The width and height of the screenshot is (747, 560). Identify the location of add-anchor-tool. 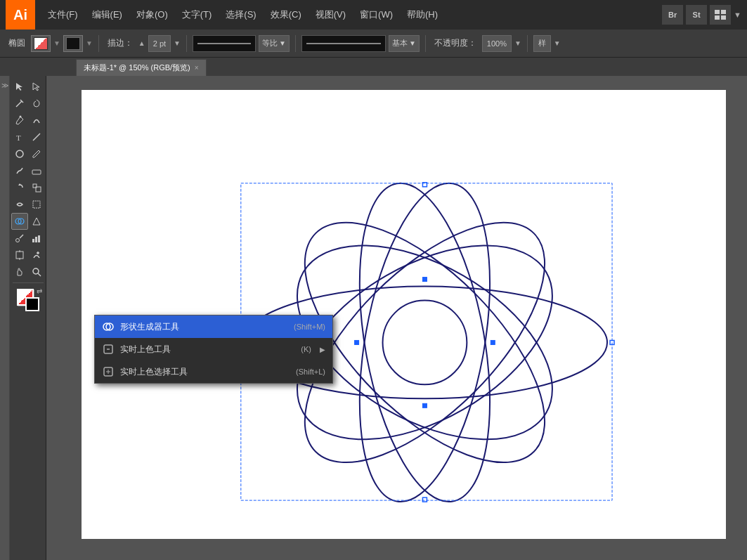
(37, 255).